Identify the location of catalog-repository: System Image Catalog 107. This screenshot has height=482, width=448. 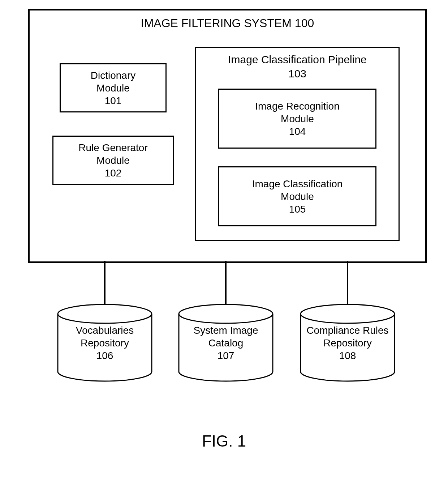
(226, 343).